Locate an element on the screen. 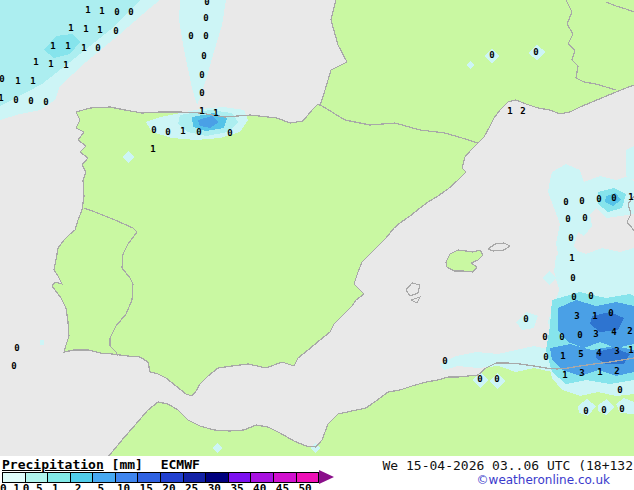  legend-tick-label: 0.5 is located at coordinates (33, 486).